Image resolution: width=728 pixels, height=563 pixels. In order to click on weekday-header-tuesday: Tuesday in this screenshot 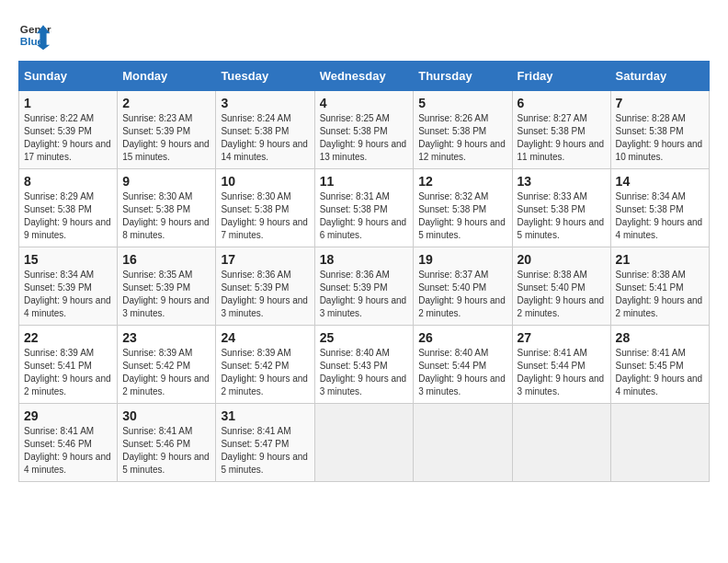, I will do `click(265, 76)`.